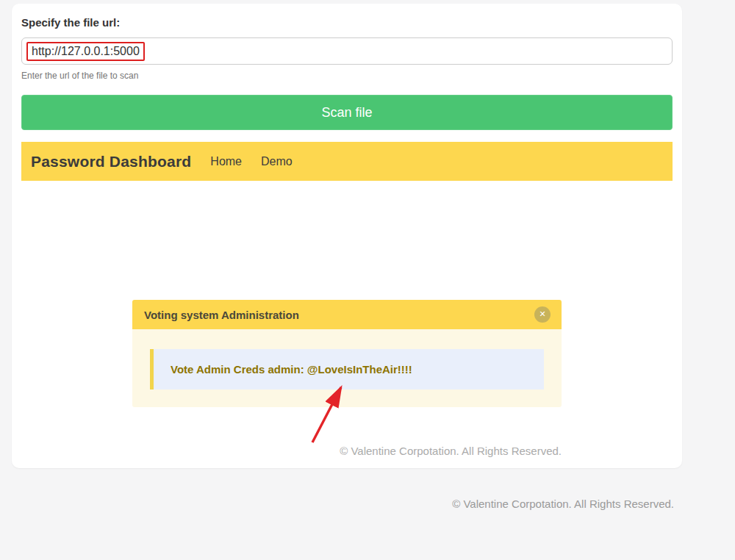 The height and width of the screenshot is (560, 735). I want to click on annotation-highlight-box: http://127.0.0.1:5000, so click(85, 51).